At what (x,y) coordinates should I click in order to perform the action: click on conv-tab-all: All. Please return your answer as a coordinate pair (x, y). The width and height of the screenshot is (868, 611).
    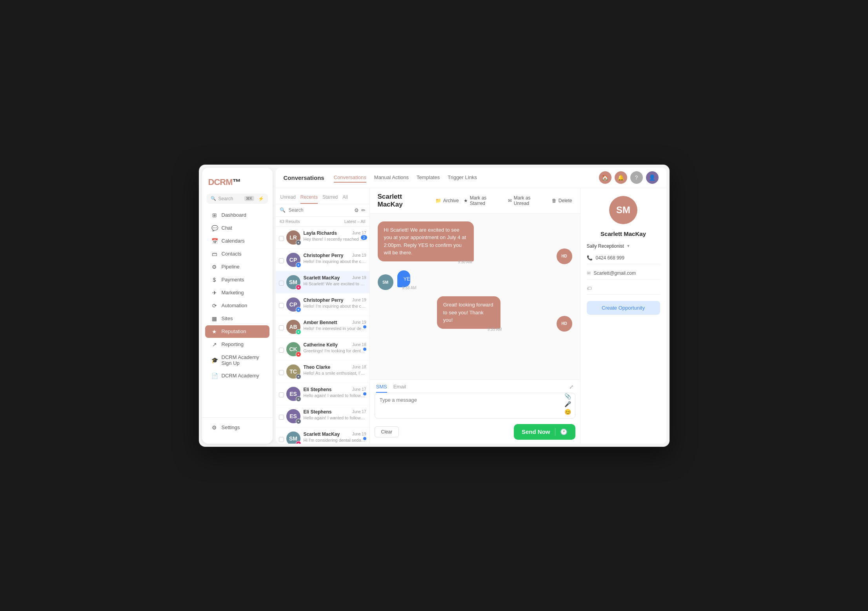
    Looking at the image, I should click on (345, 198).